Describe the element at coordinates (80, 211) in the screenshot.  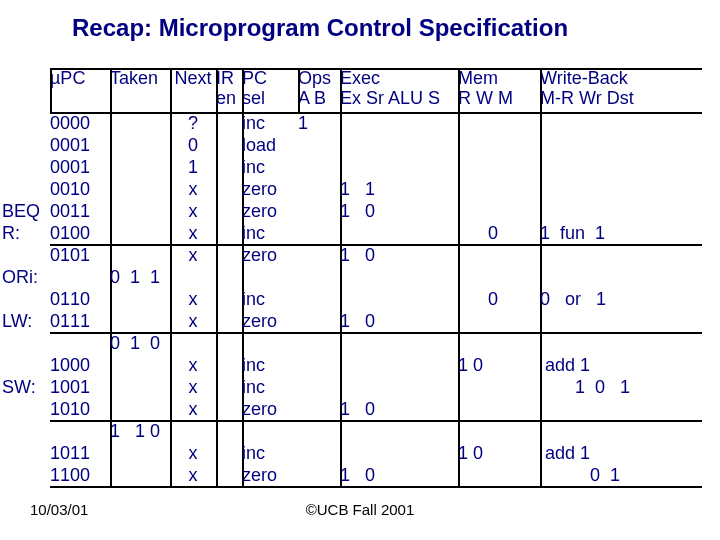
I see `cell: 0011` at that location.